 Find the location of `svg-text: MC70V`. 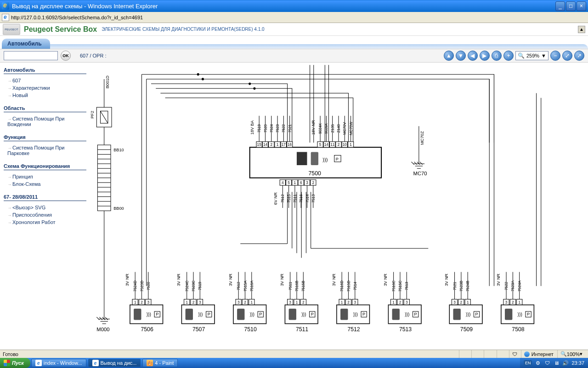

svg-text: MC70V is located at coordinates (345, 128).